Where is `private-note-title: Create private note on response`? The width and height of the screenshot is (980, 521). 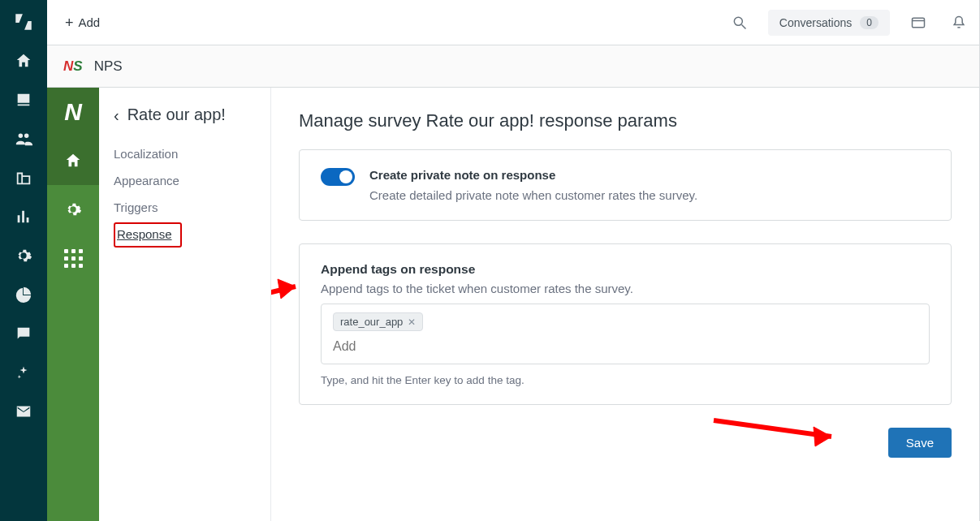 private-note-title: Create private note on response is located at coordinates (533, 175).